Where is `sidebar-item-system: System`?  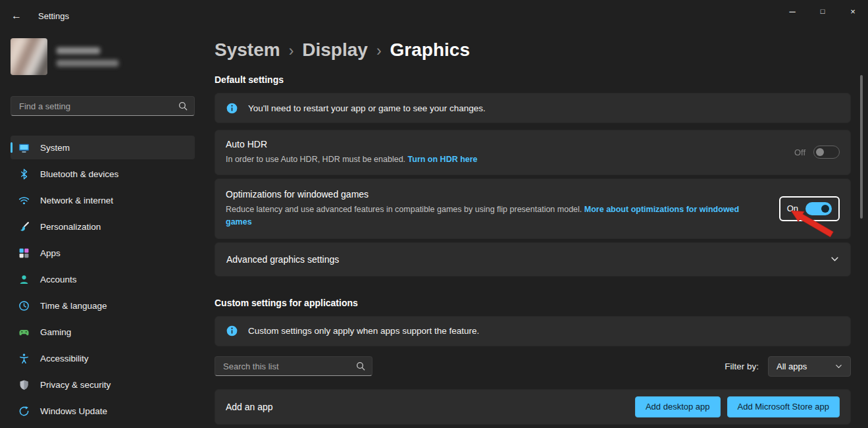
sidebar-item-system: System is located at coordinates (103, 147).